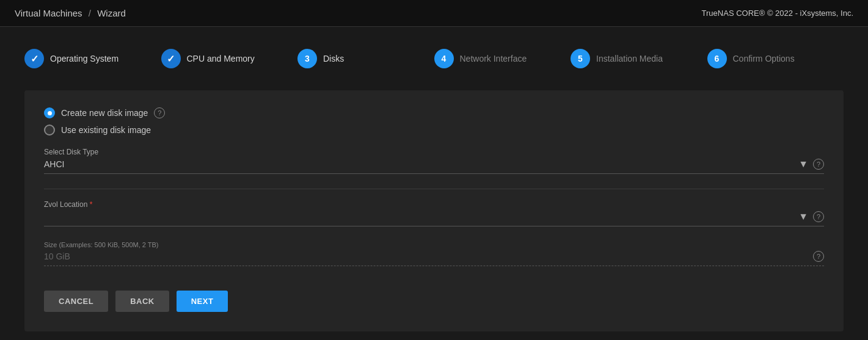 The height and width of the screenshot is (340, 868). What do you see at coordinates (434, 302) in the screenshot?
I see `button-row: CANCEL BACK NEXT` at bounding box center [434, 302].